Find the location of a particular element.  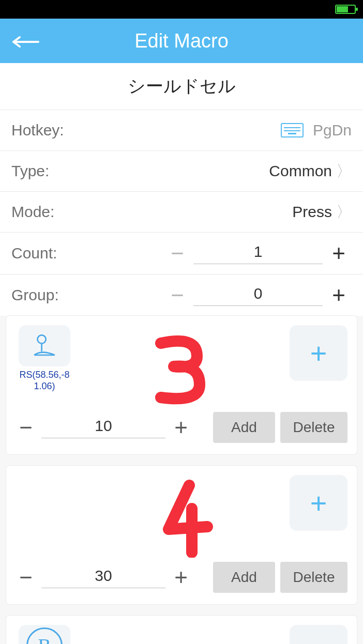

step-action-chip: RS(58.56,-81.06) is located at coordinates (44, 359).